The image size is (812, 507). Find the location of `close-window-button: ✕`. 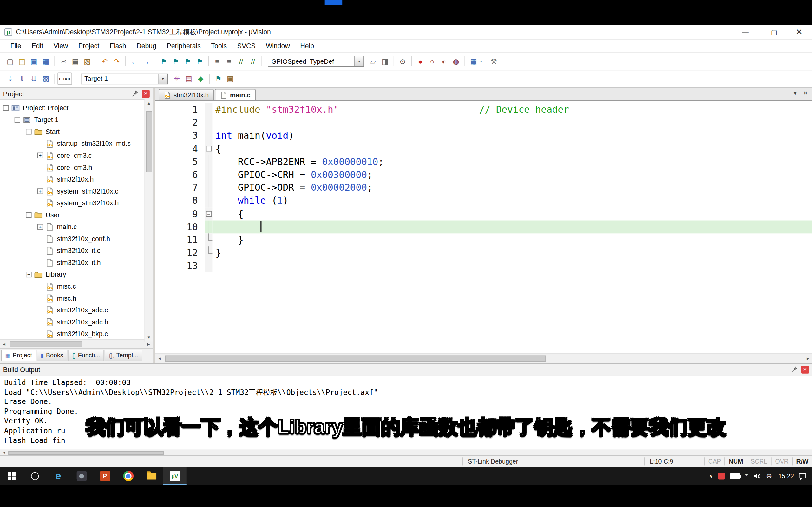

close-window-button: ✕ is located at coordinates (799, 32).